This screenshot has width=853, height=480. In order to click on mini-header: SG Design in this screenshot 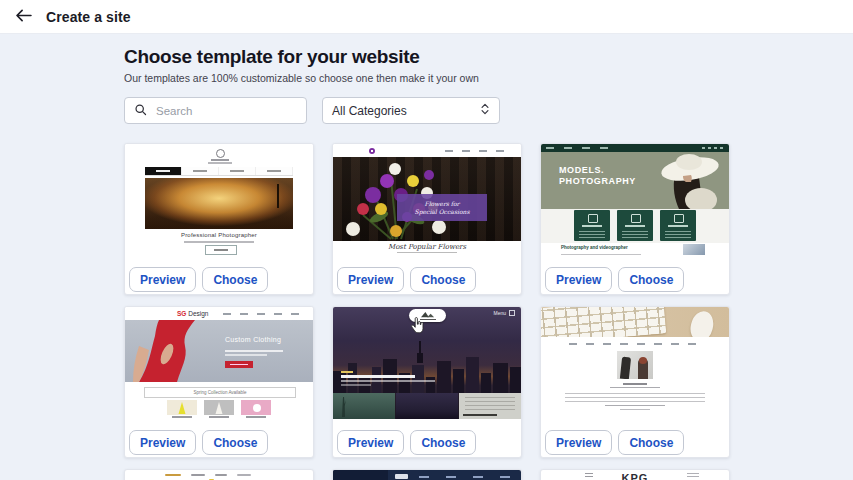, I will do `click(219, 314)`.